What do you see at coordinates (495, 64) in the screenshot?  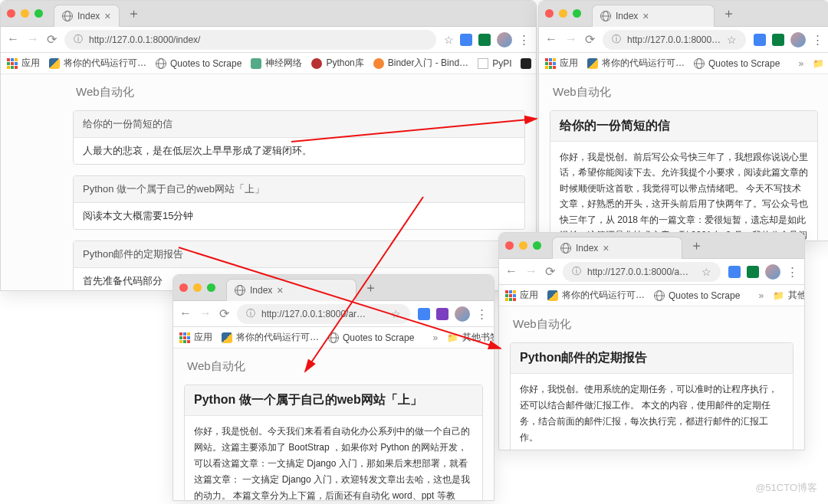 I see `bookmark-item: PyPI` at bounding box center [495, 64].